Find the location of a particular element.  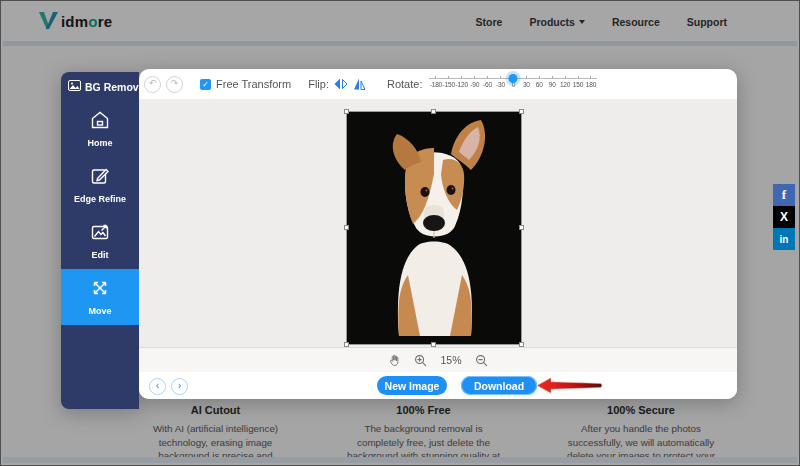

undo-button: ↶ is located at coordinates (152, 84).